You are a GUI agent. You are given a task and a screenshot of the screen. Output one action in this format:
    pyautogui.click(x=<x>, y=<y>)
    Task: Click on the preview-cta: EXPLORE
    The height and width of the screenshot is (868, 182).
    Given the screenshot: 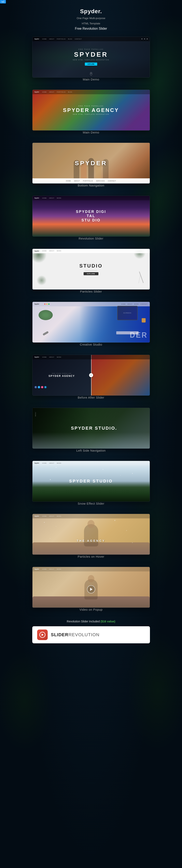 What is the action you would take?
    pyautogui.click(x=91, y=64)
    